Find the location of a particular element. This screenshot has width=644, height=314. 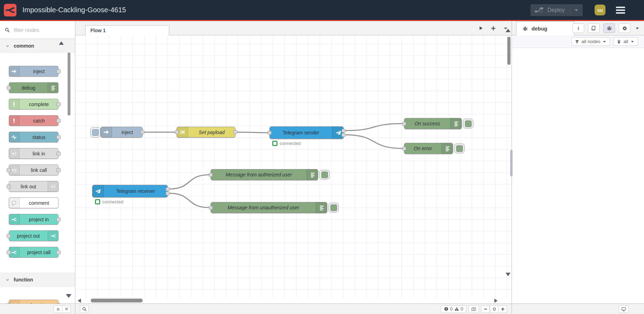

canvas-scroll-down-arrow is located at coordinates (508, 274).